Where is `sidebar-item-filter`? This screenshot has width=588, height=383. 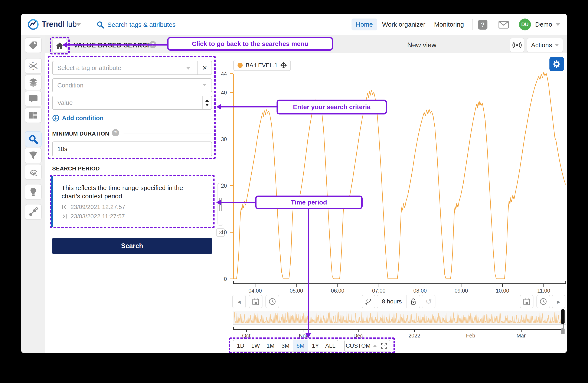
sidebar-item-filter is located at coordinates (33, 155).